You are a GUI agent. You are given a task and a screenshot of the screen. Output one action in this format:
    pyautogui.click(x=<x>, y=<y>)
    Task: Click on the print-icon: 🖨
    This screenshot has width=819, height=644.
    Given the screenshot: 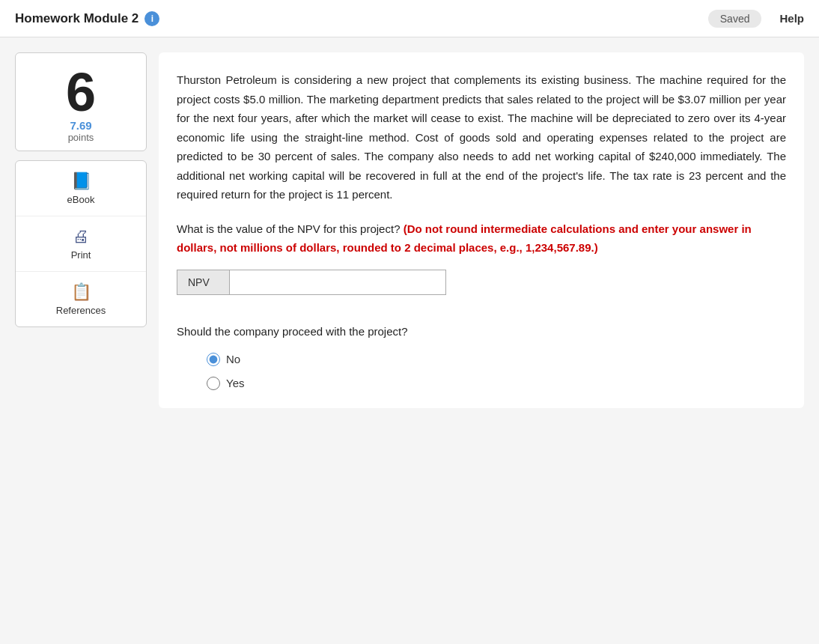 What is the action you would take?
    pyautogui.click(x=81, y=237)
    